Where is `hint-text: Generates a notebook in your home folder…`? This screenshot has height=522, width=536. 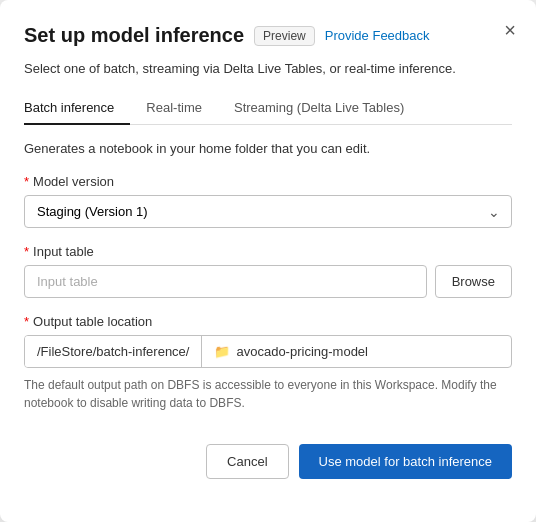 hint-text: Generates a notebook in your home folder… is located at coordinates (268, 148).